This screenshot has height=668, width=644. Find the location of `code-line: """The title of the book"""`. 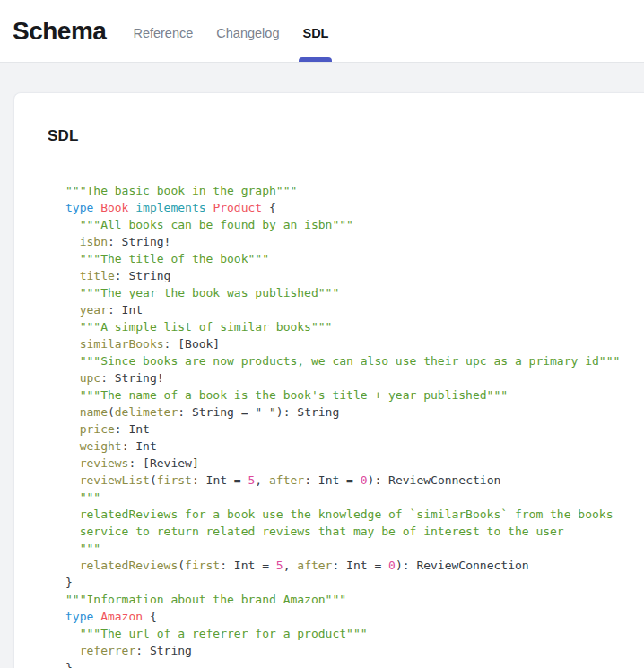

code-line: """The title of the book""" is located at coordinates (355, 258).